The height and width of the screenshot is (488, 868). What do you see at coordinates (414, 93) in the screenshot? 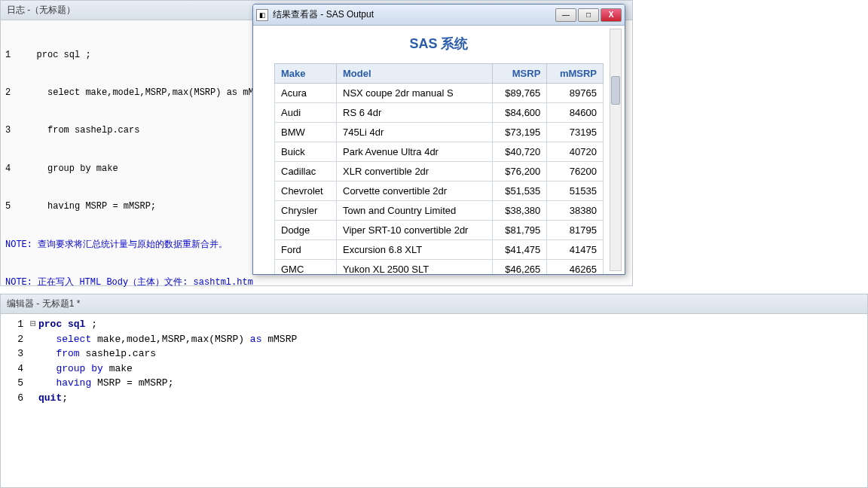
I see `cell-model: NSX coupe 2dr manual S` at bounding box center [414, 93].